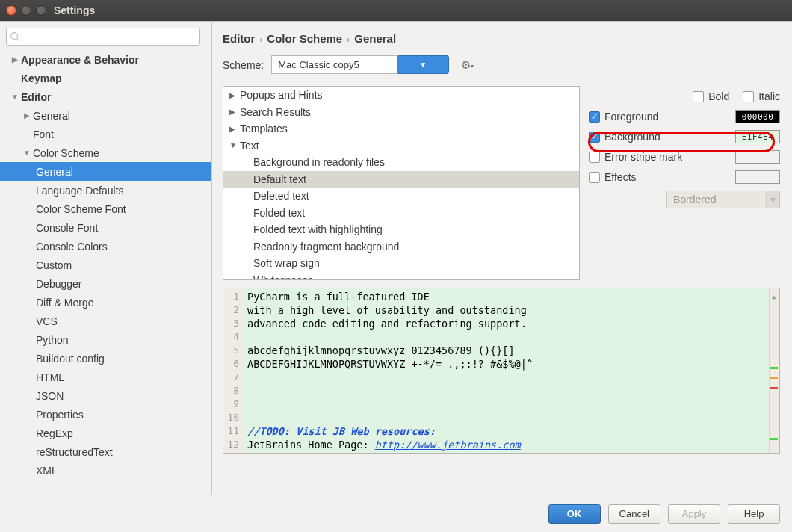 Image resolution: width=792 pixels, height=532 pixels. I want to click on sidebar-item: ▶Appearance & Behavior, so click(106, 60).